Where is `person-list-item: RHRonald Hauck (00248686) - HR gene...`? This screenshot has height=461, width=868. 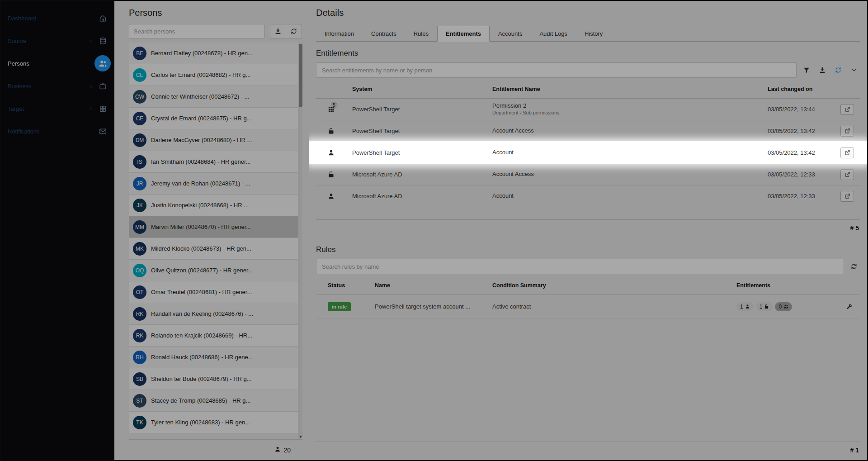
person-list-item: RHRonald Hauck (00248686) - HR gene... is located at coordinates (216, 357).